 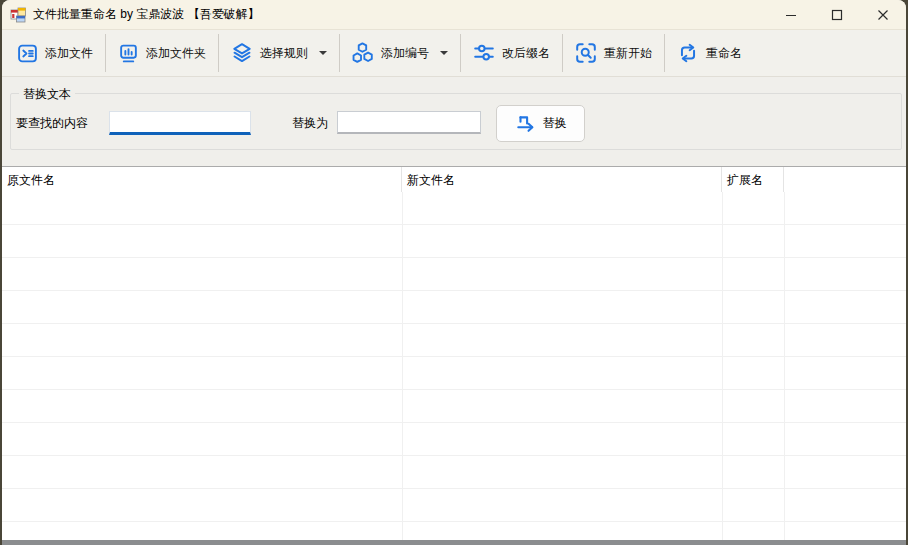 What do you see at coordinates (710, 53) in the screenshot?
I see `rename-button: 重命名` at bounding box center [710, 53].